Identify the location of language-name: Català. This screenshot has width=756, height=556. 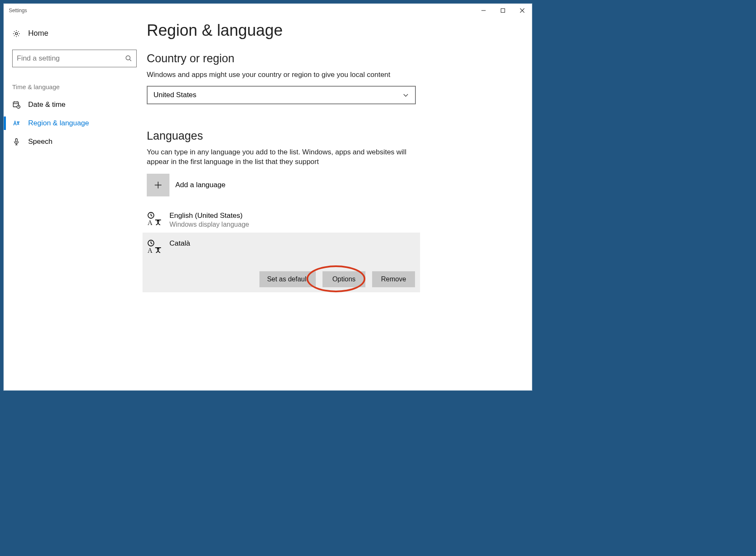
(180, 244).